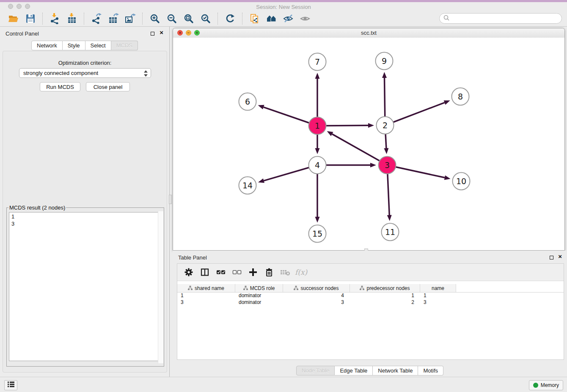 The width and height of the screenshot is (567, 392). What do you see at coordinates (85, 287) in the screenshot?
I see `mcds-result-text: 1 3` at bounding box center [85, 287].